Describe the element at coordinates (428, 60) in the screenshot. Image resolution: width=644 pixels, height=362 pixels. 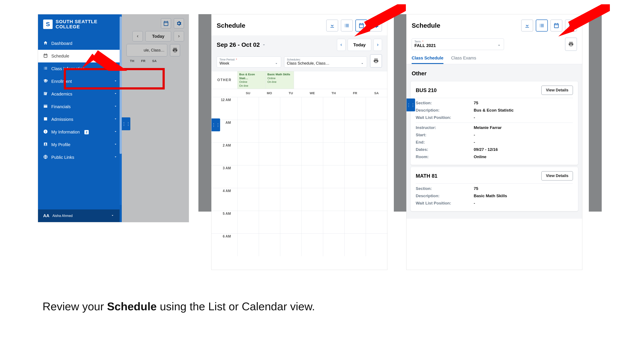
I see `tab-class-schedule: Class Schedule` at that location.